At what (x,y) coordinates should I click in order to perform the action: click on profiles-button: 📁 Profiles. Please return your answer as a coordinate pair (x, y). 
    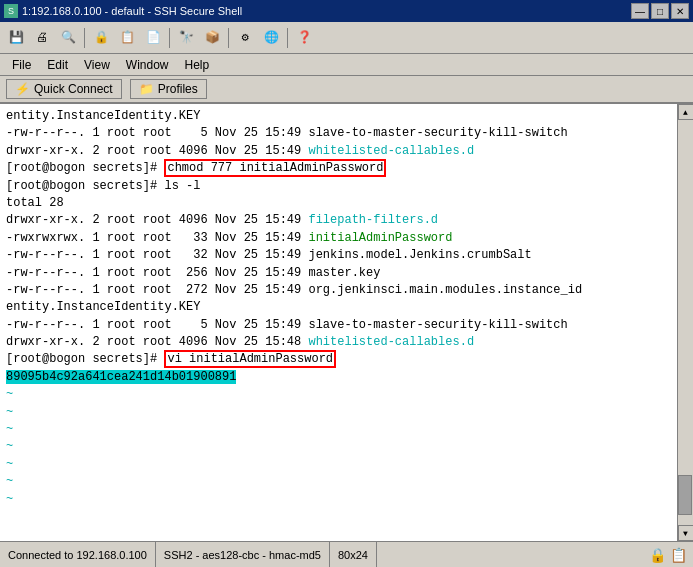
    Looking at the image, I should click on (168, 89).